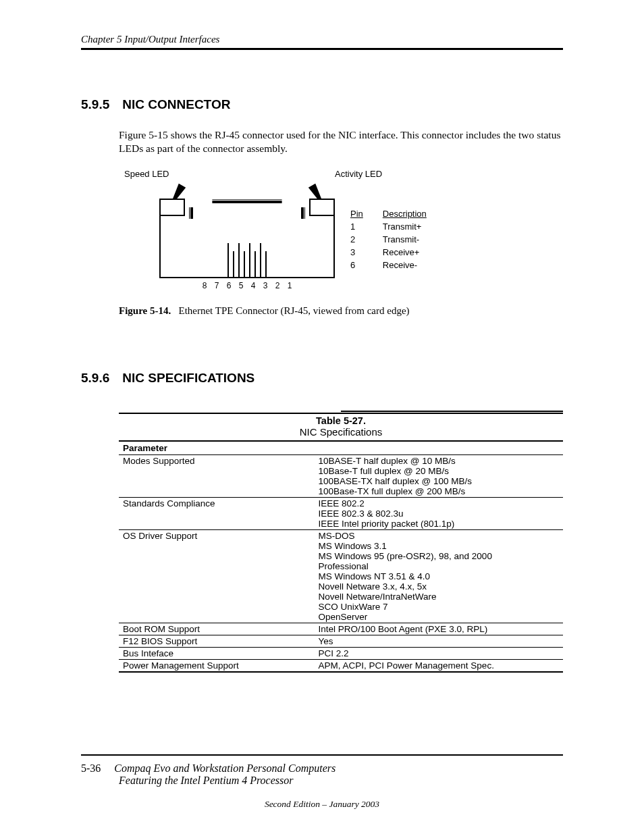  Describe the element at coordinates (217, 629) in the screenshot. I see `table-cell-param: Boot ROM Support` at that location.